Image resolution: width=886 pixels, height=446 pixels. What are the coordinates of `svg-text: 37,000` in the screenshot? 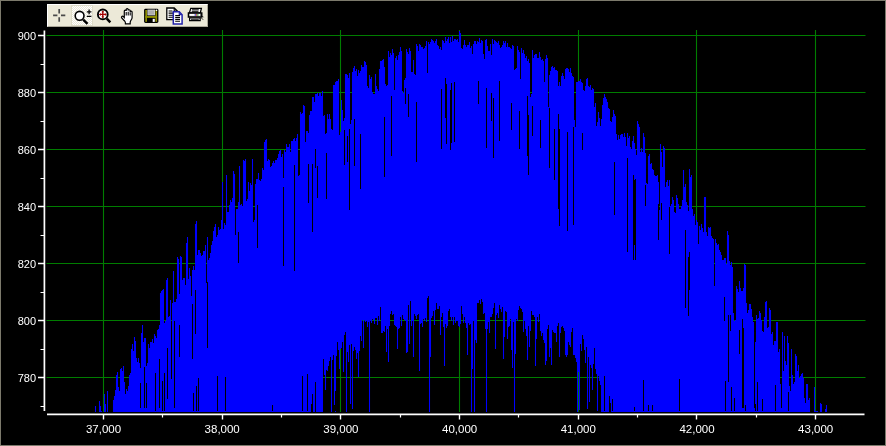 It's located at (104, 429).